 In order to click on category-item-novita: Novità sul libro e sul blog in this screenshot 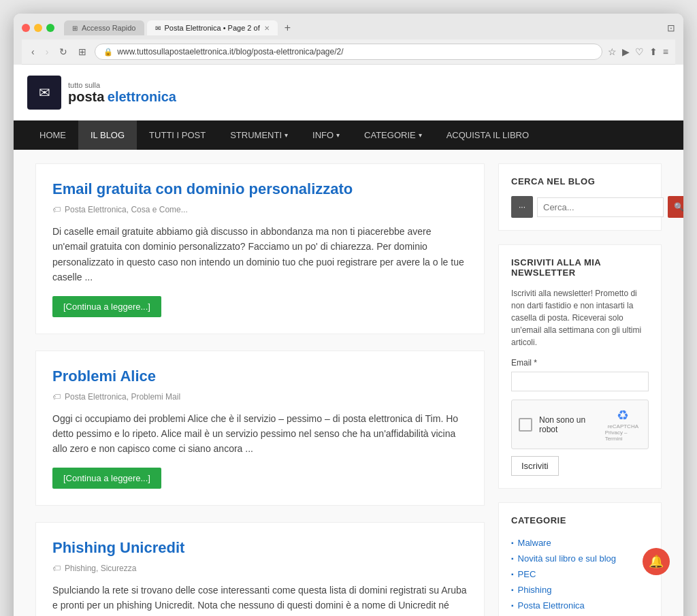, I will do `click(580, 558)`.